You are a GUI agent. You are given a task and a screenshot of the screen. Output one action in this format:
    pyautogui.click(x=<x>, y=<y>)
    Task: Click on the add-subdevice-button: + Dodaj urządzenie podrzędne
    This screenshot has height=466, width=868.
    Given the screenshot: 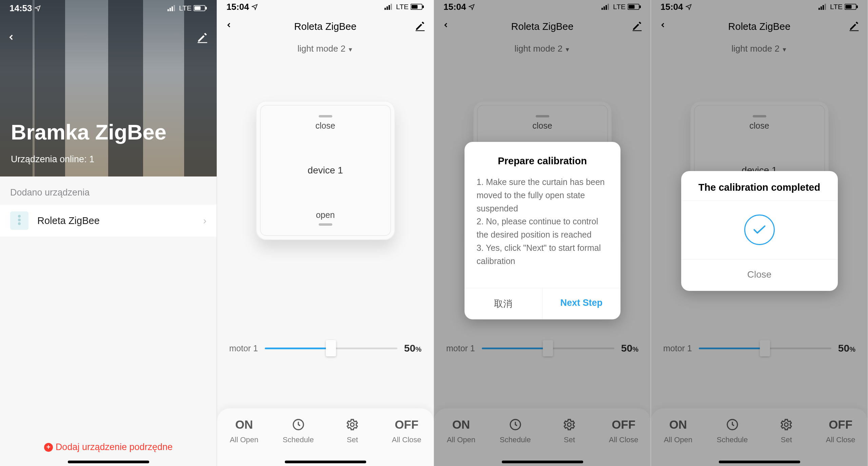 What is the action you would take?
    pyautogui.click(x=108, y=447)
    